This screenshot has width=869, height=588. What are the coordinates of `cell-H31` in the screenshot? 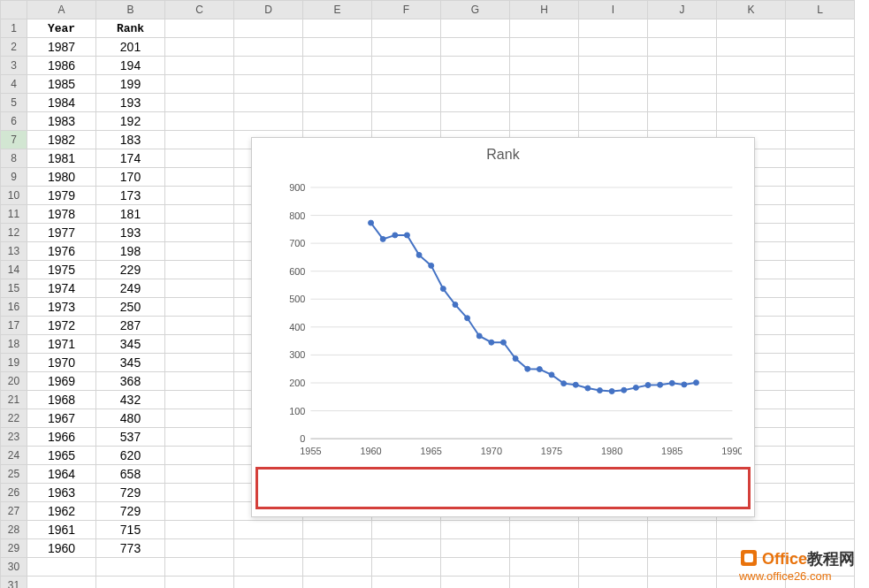 It's located at (545, 583).